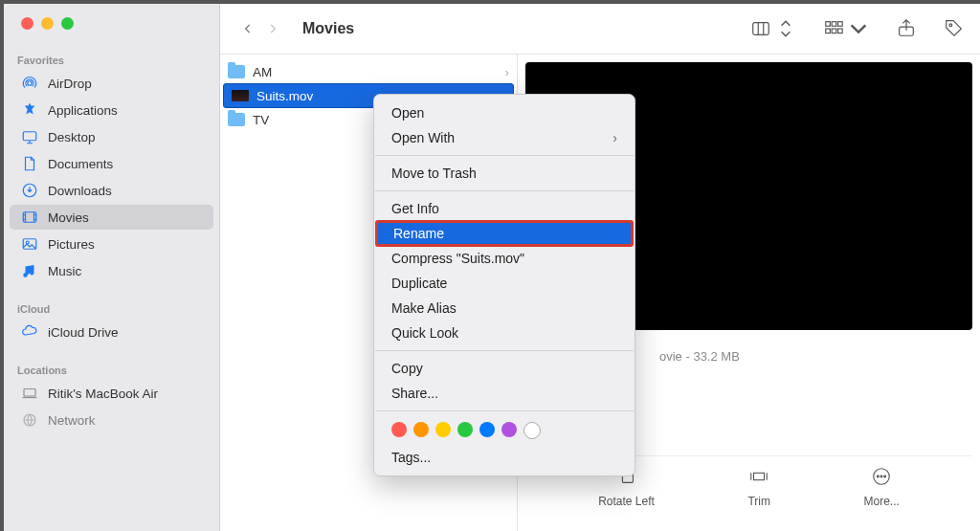 This screenshot has height=531, width=980. I want to click on list-item-label: AM, so click(262, 73).